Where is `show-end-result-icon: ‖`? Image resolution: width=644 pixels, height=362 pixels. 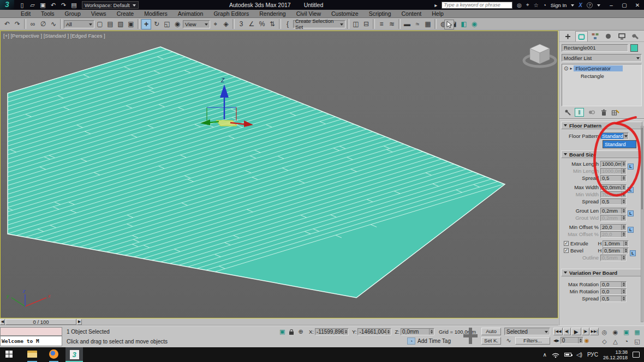
show-end-result-icon: ‖ is located at coordinates (580, 112).